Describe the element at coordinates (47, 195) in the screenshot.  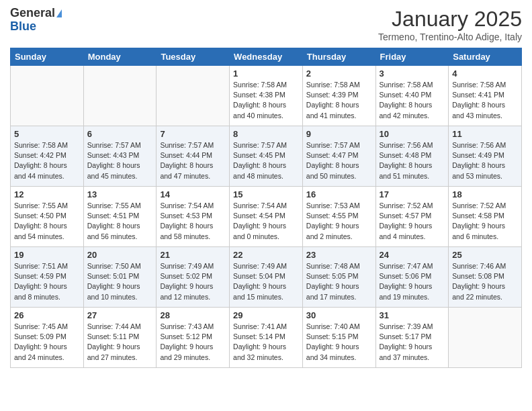
I see `day-number: 12` at that location.